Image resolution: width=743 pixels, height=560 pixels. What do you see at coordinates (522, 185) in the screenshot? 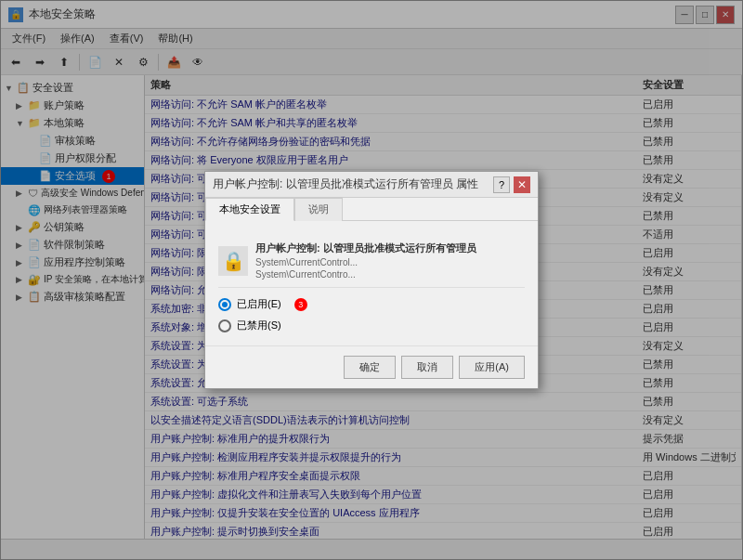
I see `modal-close-button: ✕` at bounding box center [522, 185].